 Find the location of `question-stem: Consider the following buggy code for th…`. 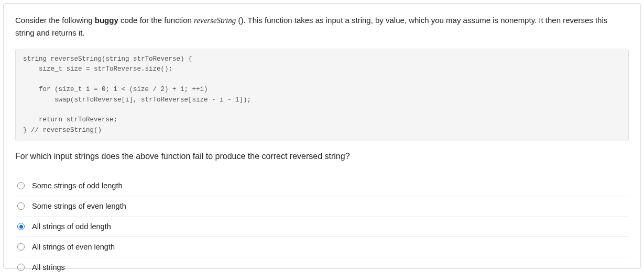

question-stem: Consider the following buggy code for th… is located at coordinates (322, 27).